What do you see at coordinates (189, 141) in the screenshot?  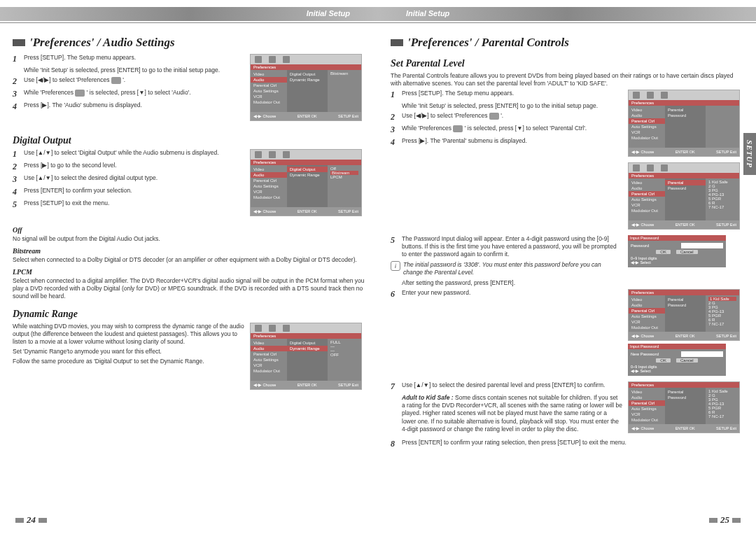 I see `digital-output-title: Digital Output` at bounding box center [189, 141].